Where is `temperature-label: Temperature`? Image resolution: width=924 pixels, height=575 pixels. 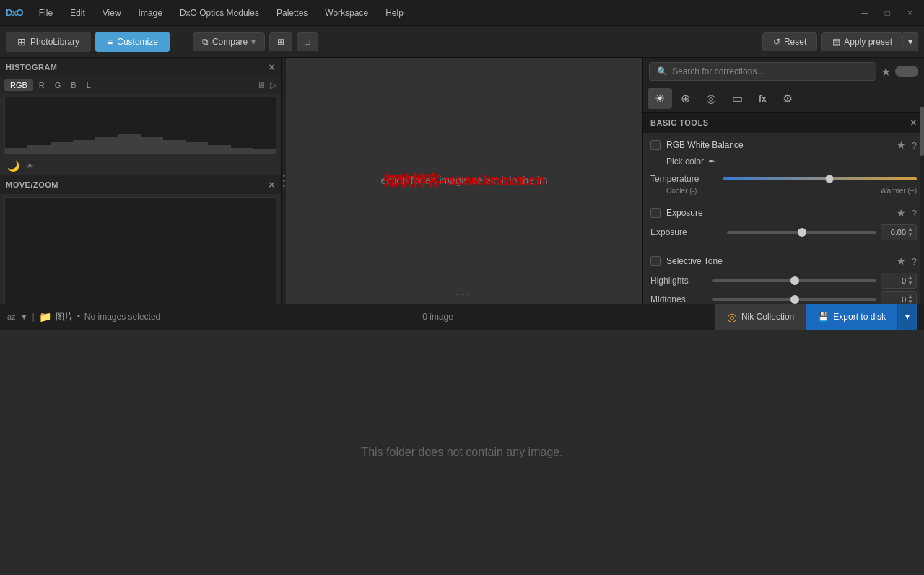 temperature-label: Temperature is located at coordinates (687, 179).